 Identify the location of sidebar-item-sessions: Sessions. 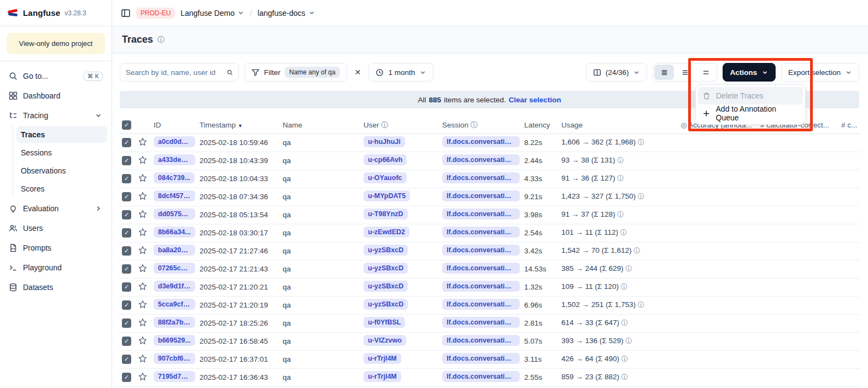
(62, 152).